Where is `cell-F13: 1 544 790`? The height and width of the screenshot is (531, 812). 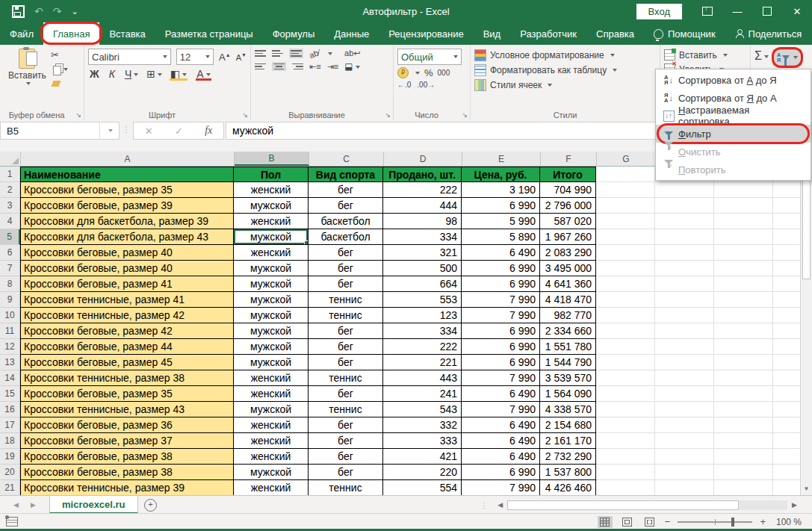 cell-F13: 1 544 790 is located at coordinates (568, 363).